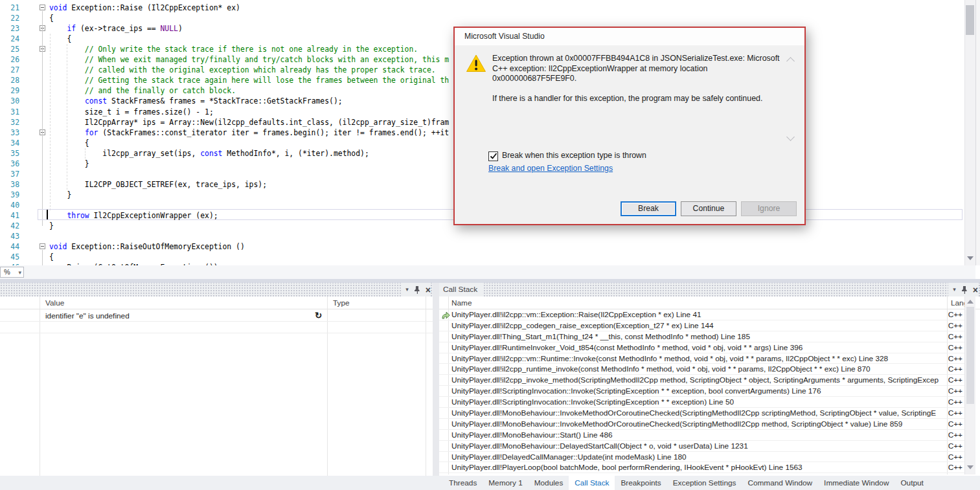 The image size is (980, 490). Describe the element at coordinates (249, 60) in the screenshot. I see `code-line: // When we exit managed try/finally and …` at that location.